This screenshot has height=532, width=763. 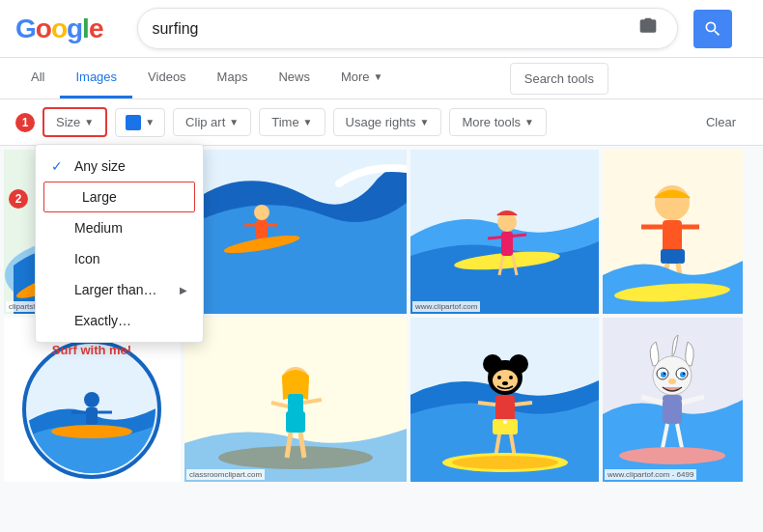 What do you see at coordinates (133, 123) in the screenshot?
I see `color-swatch` at bounding box center [133, 123].